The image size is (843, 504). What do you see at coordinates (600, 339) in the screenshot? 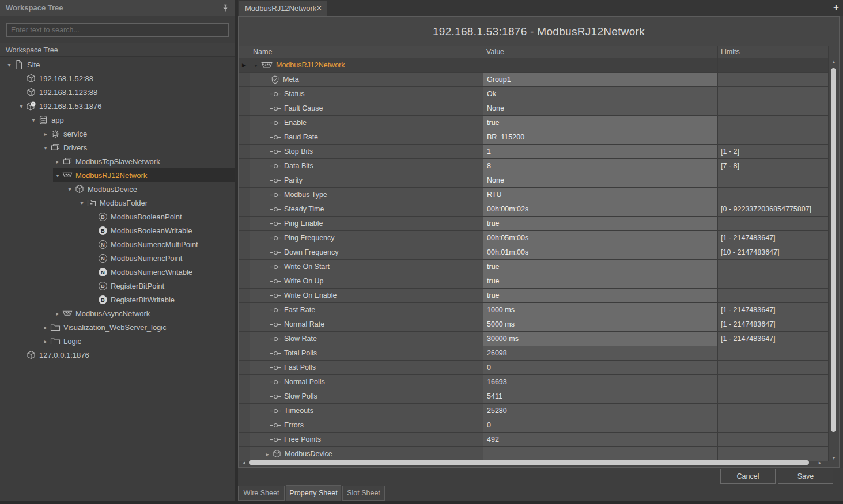
I see `property-value: 30000 ms` at bounding box center [600, 339].